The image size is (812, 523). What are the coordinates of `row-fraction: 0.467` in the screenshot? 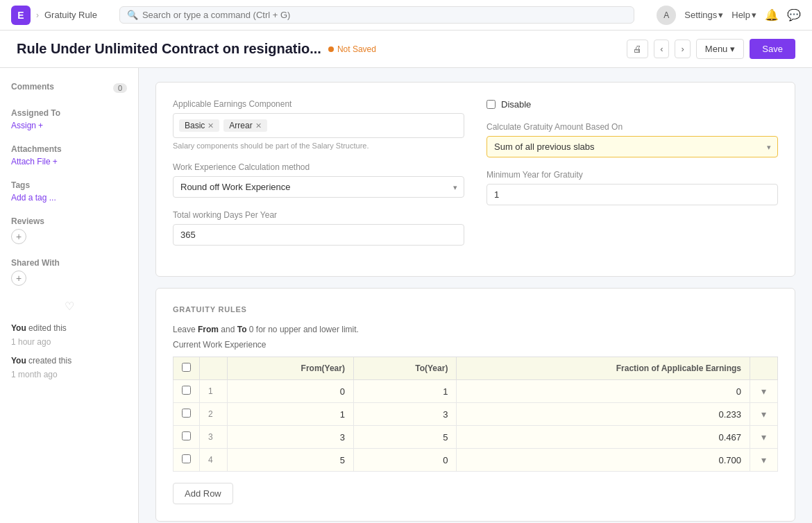 It's located at (604, 437).